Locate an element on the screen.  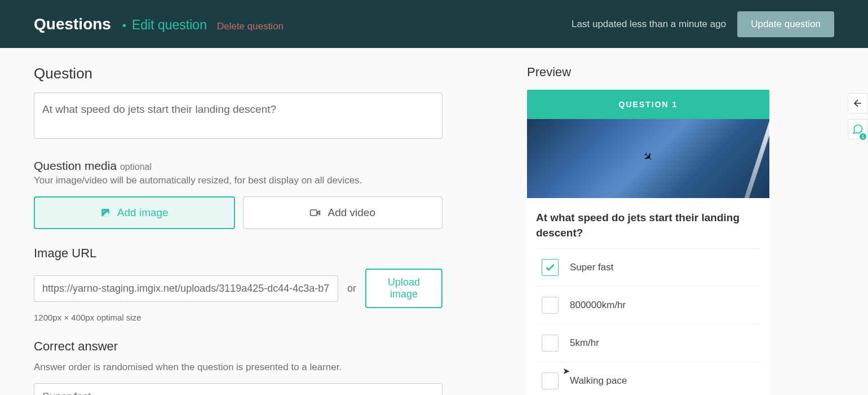
correct-answer-input is located at coordinates (238, 389).